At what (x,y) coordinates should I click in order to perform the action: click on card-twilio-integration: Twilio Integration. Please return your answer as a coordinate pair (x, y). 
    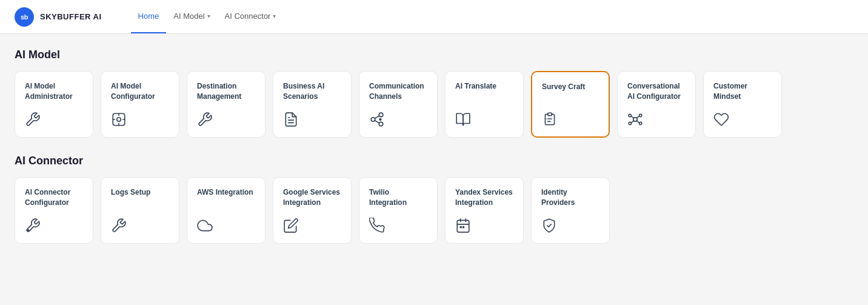
    Looking at the image, I should click on (398, 210).